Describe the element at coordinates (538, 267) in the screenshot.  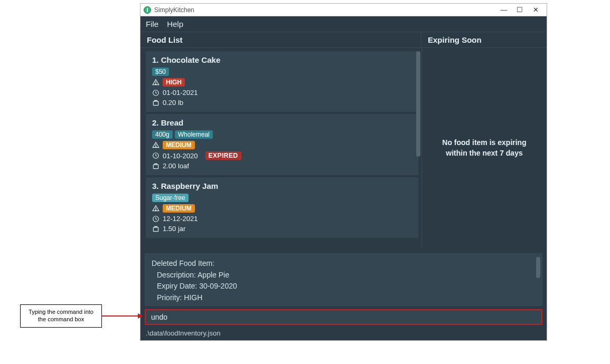
I see `output-scrollbar` at that location.